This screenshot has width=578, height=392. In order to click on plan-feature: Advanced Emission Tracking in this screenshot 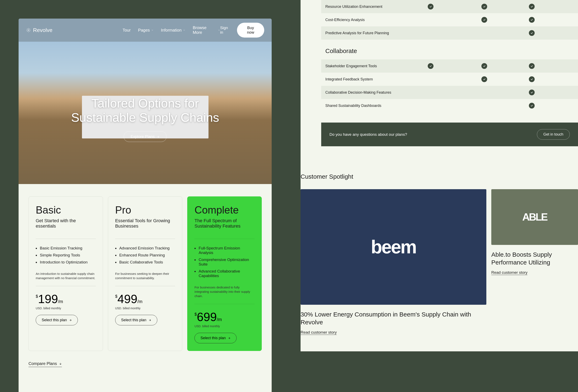, I will do `click(145, 248)`.